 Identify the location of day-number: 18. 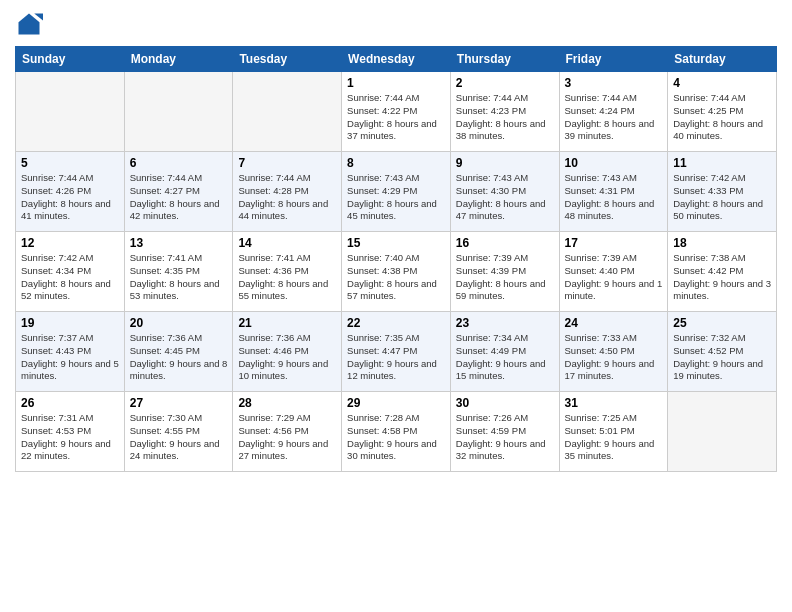
(722, 243).